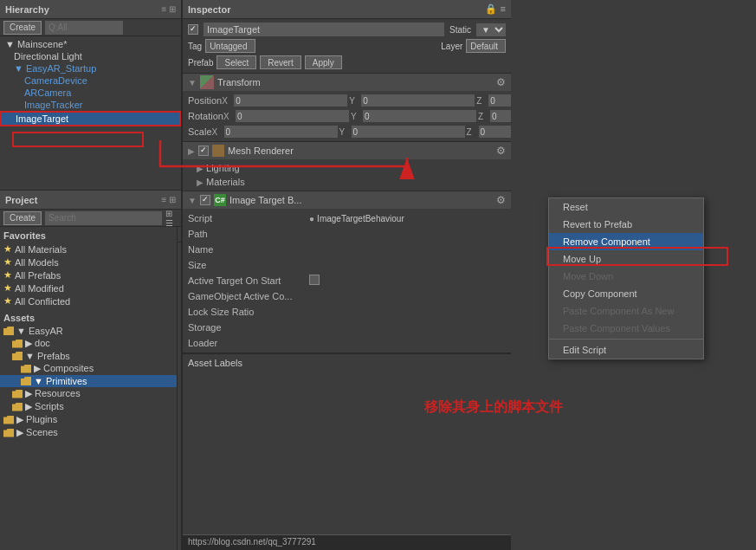 This screenshot has width=756, height=550. What do you see at coordinates (417, 100) in the screenshot?
I see `position-y-input` at bounding box center [417, 100].